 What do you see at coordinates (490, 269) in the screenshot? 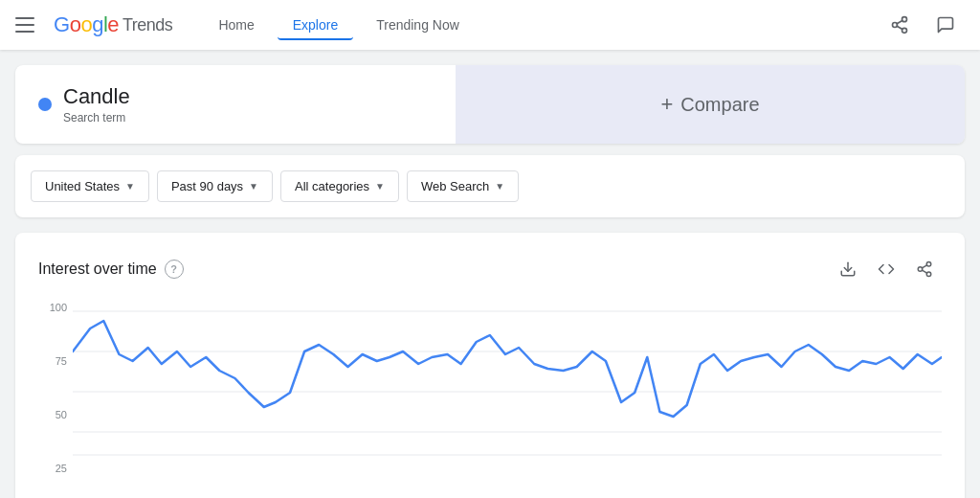
I see `chart-header: Interest over time ?` at bounding box center [490, 269].